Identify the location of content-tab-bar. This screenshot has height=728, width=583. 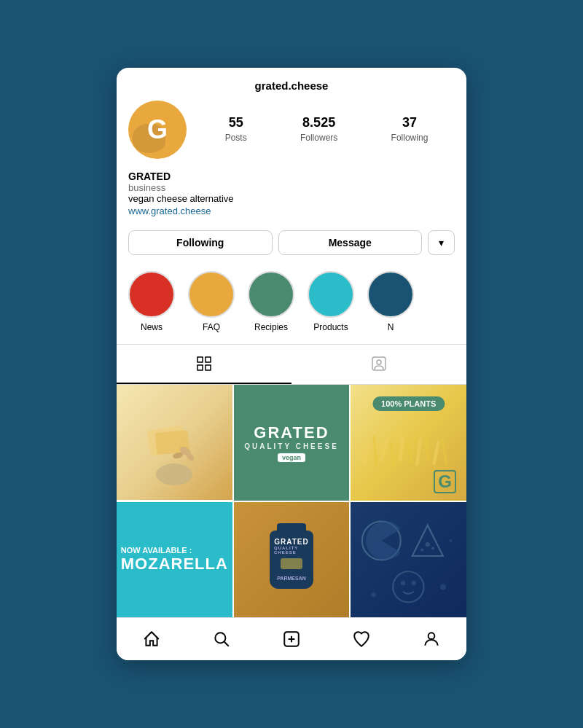
(292, 364).